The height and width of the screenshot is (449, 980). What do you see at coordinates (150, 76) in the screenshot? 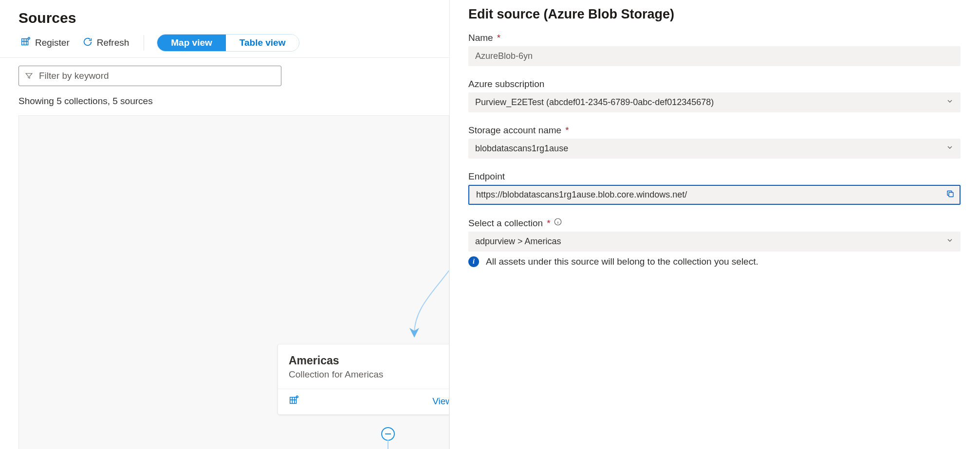
I see `filter-input-wrapper` at bounding box center [150, 76].